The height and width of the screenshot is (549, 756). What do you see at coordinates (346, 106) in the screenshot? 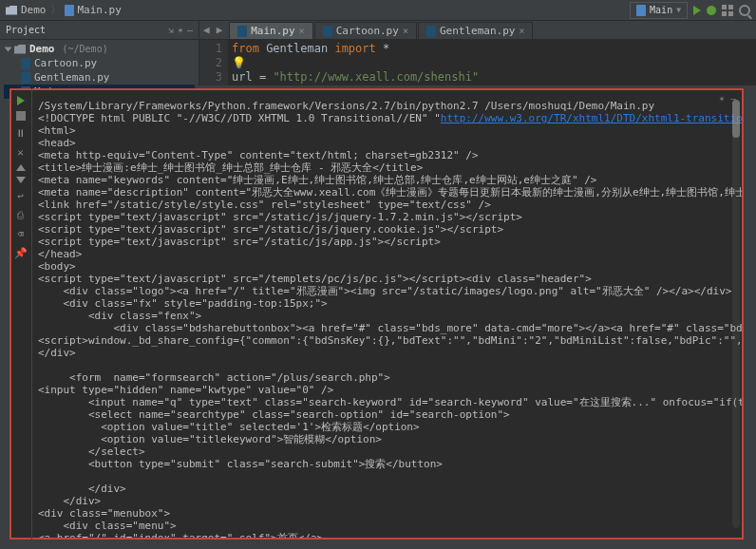
I see `console-cmd: /System/Library/Frameworks/Python.framew…` at bounding box center [346, 106].